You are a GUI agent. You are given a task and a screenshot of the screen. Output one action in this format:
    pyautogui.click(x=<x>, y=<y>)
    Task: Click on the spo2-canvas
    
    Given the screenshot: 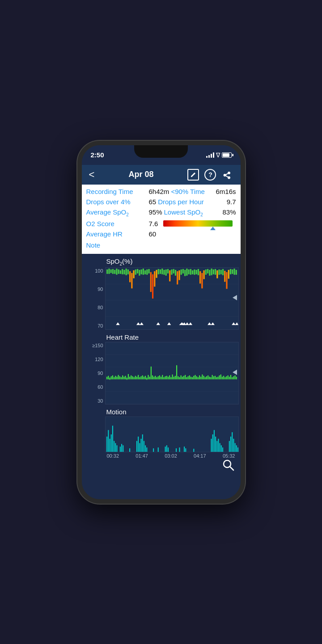 What is the action you would take?
    pyautogui.click(x=172, y=299)
    